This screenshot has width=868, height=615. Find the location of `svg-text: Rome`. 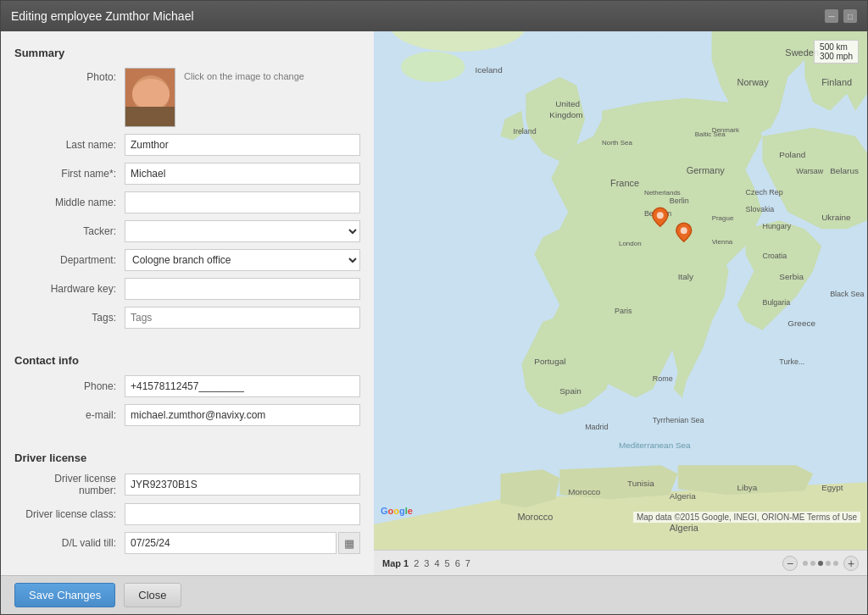

svg-text: Rome is located at coordinates (663, 379).